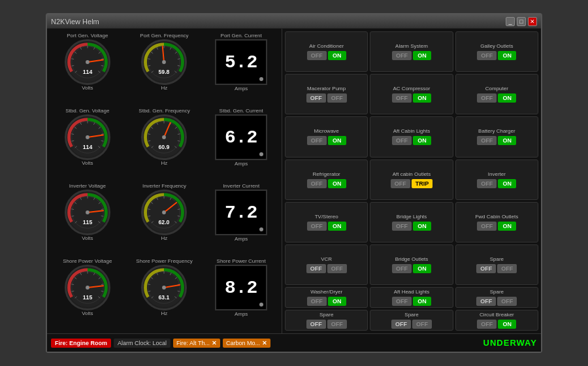  I want to click on switch-buttons-1: OFF ON, so click(412, 56).